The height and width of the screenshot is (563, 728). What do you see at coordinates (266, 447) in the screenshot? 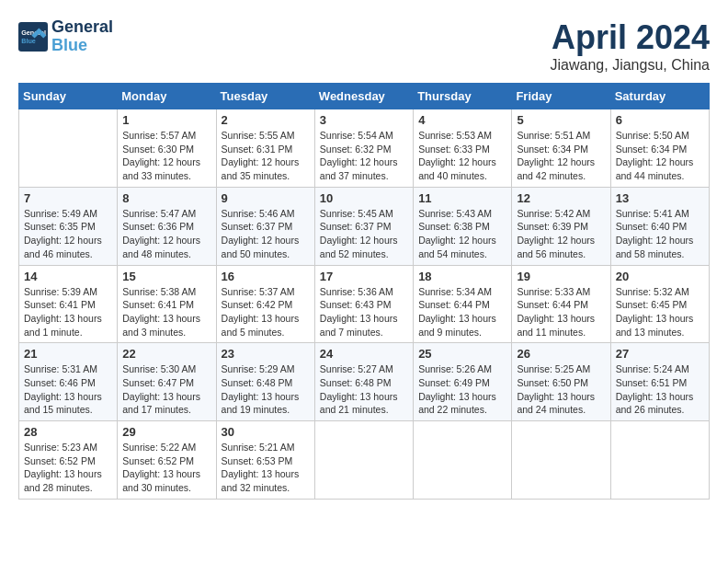
I see `day-info: Sunrise: 5:21 AM` at bounding box center [266, 447].